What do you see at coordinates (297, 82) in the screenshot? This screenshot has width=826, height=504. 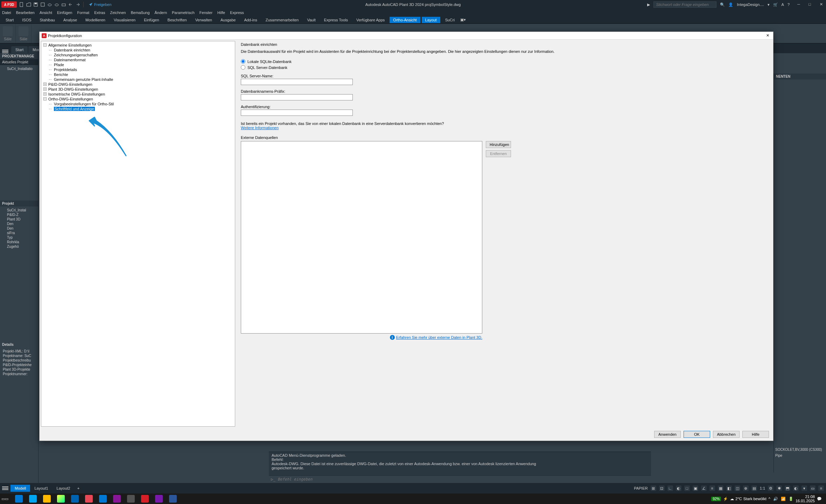 I see `sql-server-input` at bounding box center [297, 82].